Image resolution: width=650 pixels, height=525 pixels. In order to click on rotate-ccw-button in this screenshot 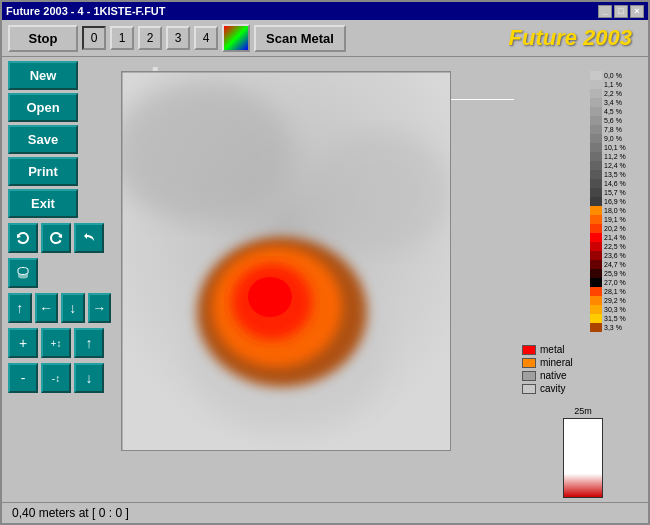, I will do `click(23, 238)`.